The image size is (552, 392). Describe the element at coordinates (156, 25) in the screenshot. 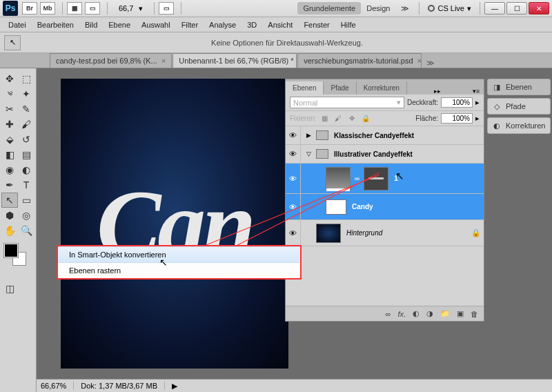

I see `menu-auswahl: Auswahl` at that location.